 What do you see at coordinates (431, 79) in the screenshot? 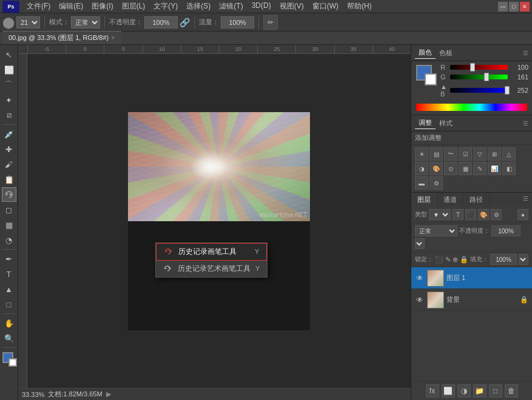
I see `bg-swatch` at bounding box center [431, 79].